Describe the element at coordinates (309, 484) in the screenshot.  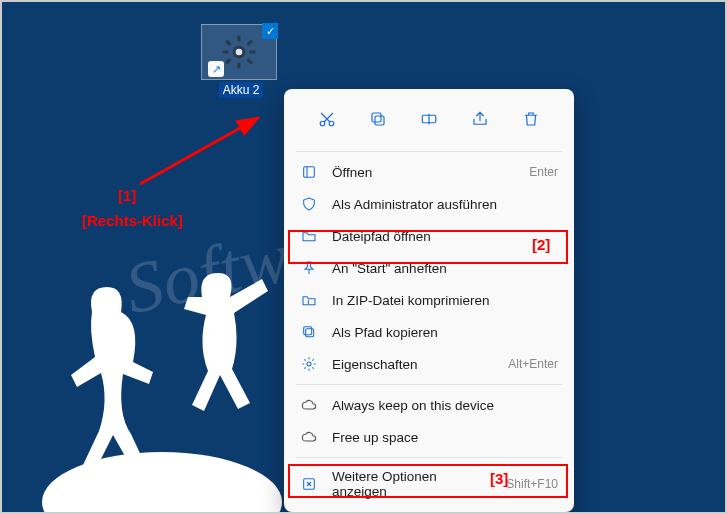
I see `more-options-icon` at that location.